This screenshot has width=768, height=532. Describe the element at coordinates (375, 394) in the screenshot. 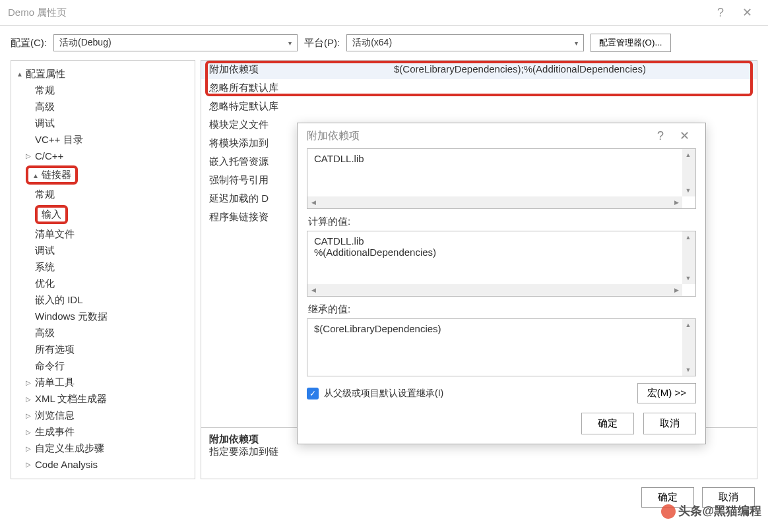

I see `inherit-checkbox-wrap: ✓ 从父级或项目默认设置继承(I)` at that location.